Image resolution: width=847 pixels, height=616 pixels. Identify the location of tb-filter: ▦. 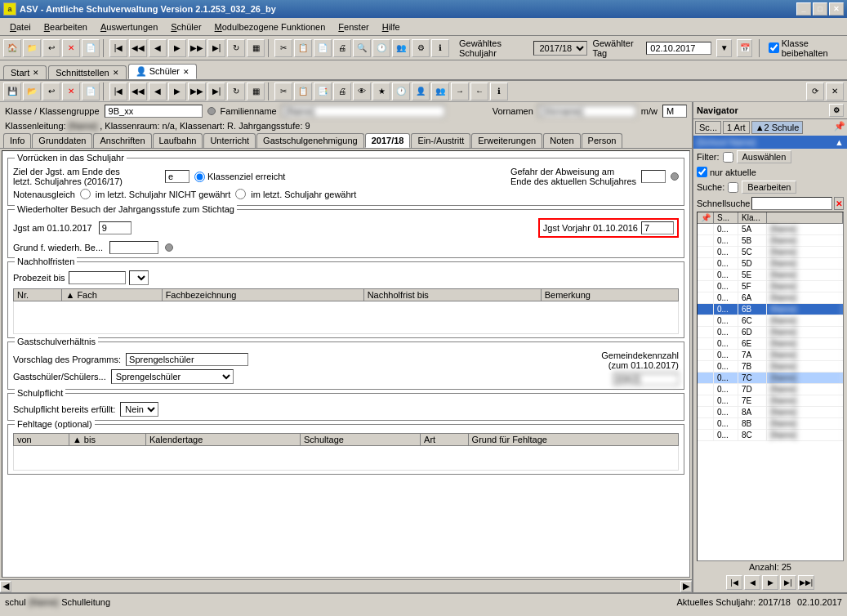
(256, 48).